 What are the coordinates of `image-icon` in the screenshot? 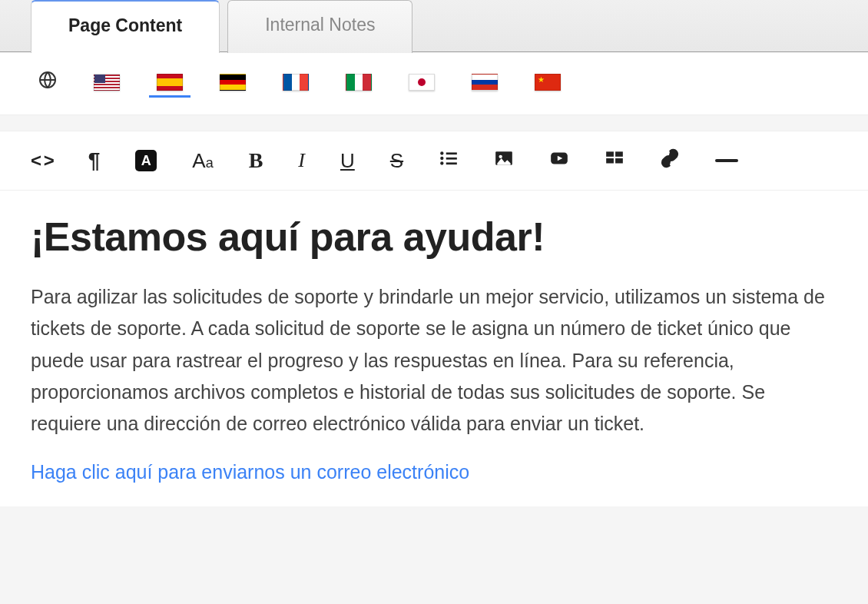 It's located at (504, 161).